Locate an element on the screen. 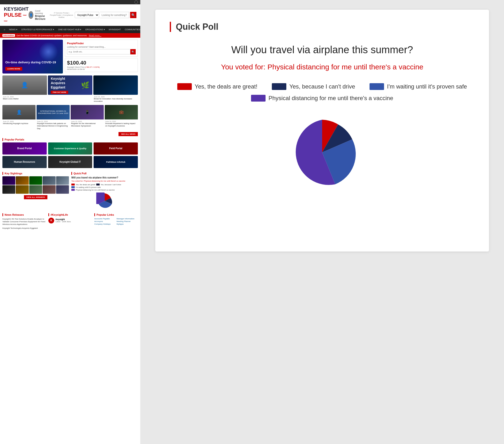 The width and height of the screenshot is (504, 444). news-card-1-info: June 24, 2020 Black Lives Matter is located at coordinates (25, 98).